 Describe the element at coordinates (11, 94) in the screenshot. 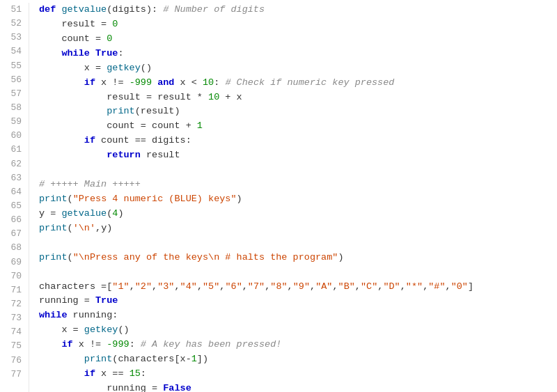

I see `line-number: 57` at that location.